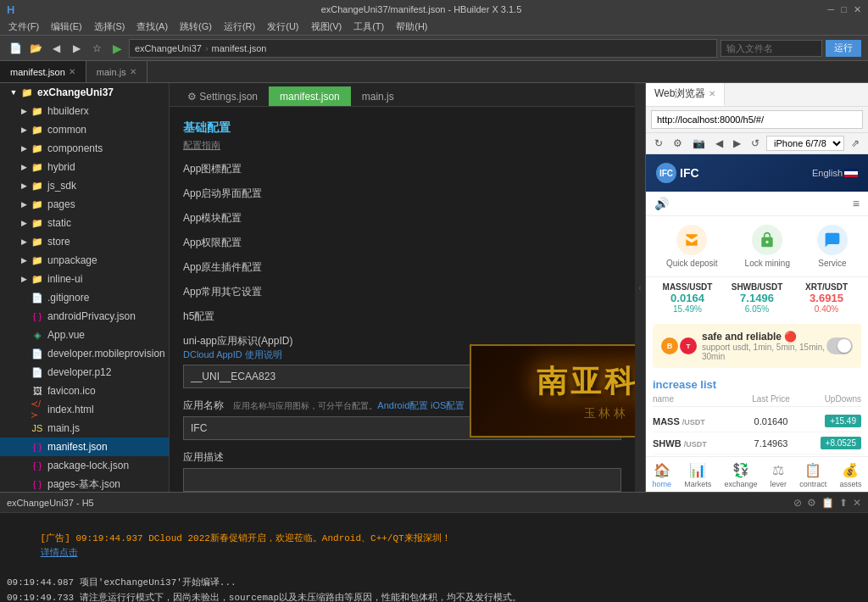 The image size is (868, 602). What do you see at coordinates (239, 27) in the screenshot?
I see `menu-run: 运行(R)` at bounding box center [239, 27].